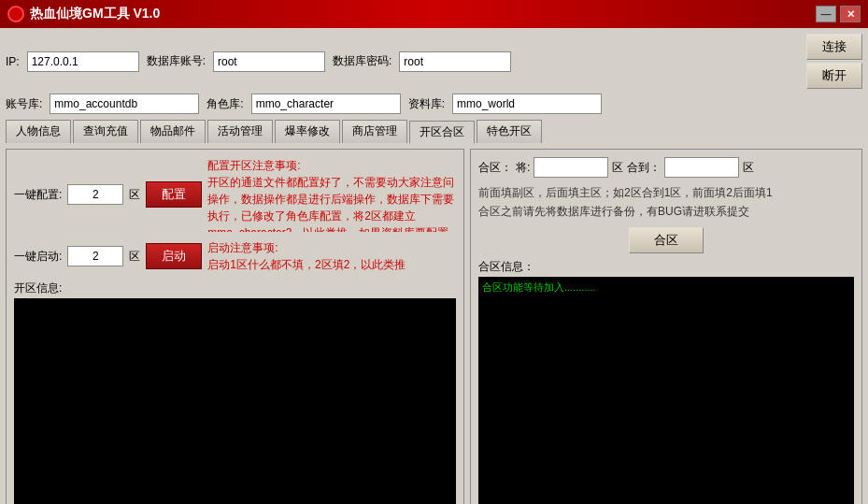 The image size is (868, 504). What do you see at coordinates (37, 194) in the screenshot?
I see `one-click-config-label: 一键配置:` at bounding box center [37, 194].